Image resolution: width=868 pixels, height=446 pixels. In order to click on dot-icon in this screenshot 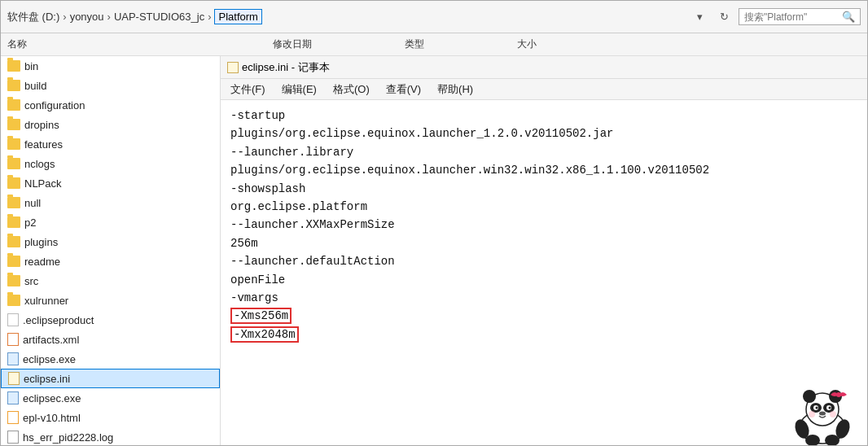, I will do `click(13, 320)`.